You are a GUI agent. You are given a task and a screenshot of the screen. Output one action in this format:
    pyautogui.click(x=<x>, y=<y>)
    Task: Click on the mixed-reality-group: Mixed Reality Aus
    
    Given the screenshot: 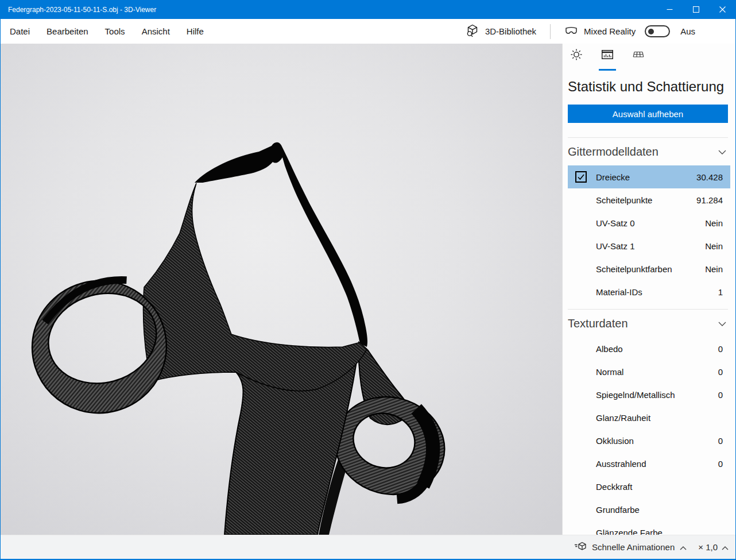 What is the action you would take?
    pyautogui.click(x=630, y=31)
    